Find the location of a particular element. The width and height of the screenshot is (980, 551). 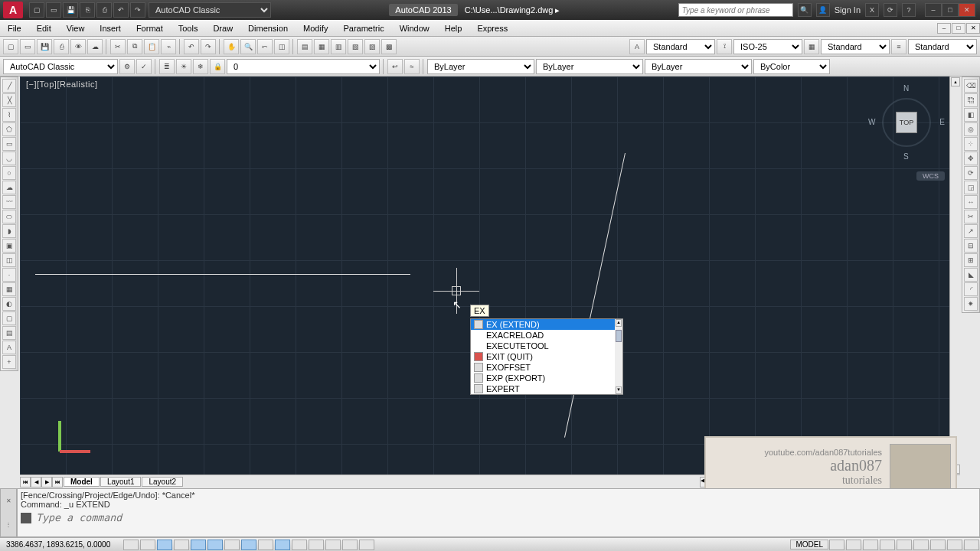

ellipse-icon: ⬭ is located at coordinates (9, 217).